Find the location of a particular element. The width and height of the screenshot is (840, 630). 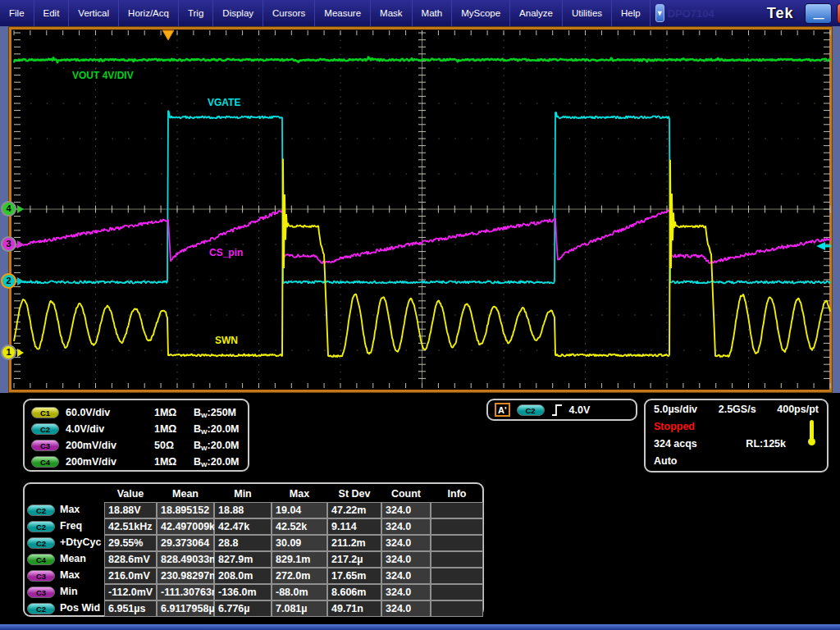

minimize-button: — is located at coordinates (819, 13).